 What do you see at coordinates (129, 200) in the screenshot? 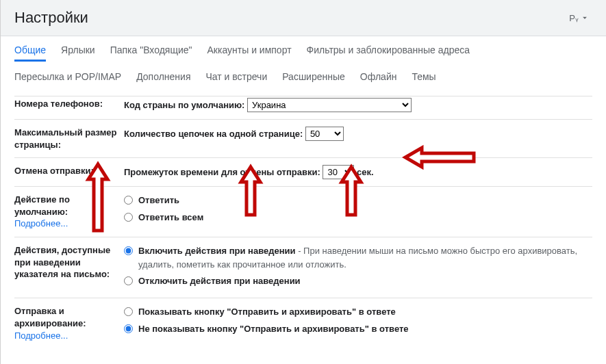
I see `radio-reply-input` at bounding box center [129, 200].